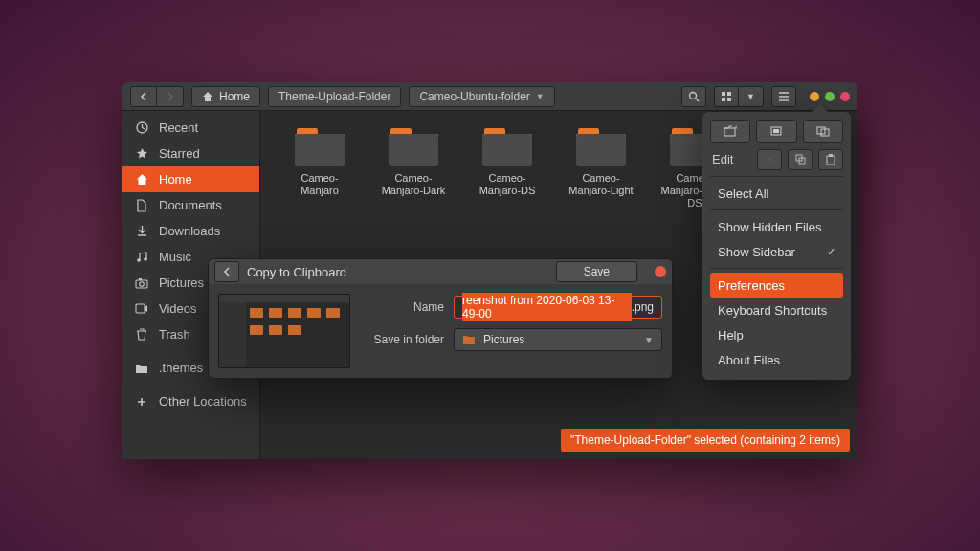 This screenshot has width=980, height=551. What do you see at coordinates (558, 307) in the screenshot?
I see `filename-input: reenshot from 2020-06-08 13-49-00.png` at bounding box center [558, 307].